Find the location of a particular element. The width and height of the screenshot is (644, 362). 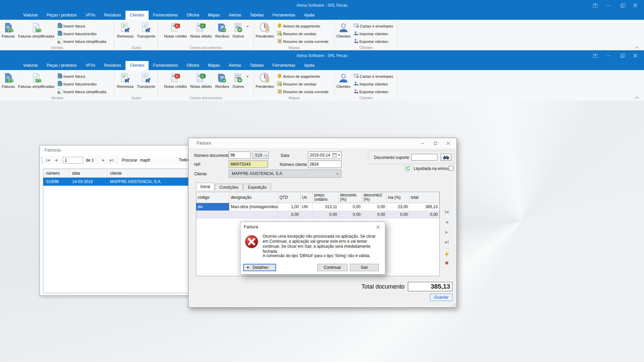

add-row-button: ✚ is located at coordinates (447, 254).